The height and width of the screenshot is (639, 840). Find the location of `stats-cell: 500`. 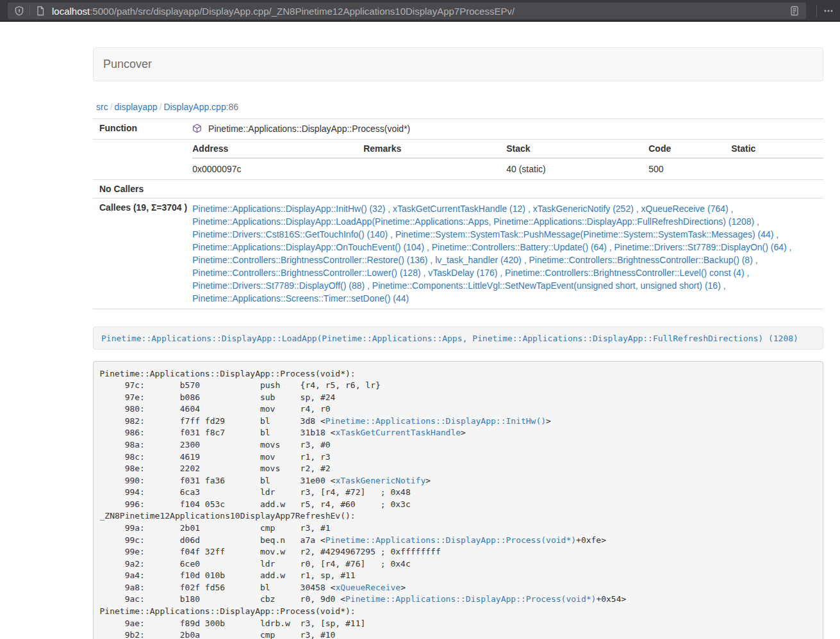

stats-cell: 500 is located at coordinates (689, 169).